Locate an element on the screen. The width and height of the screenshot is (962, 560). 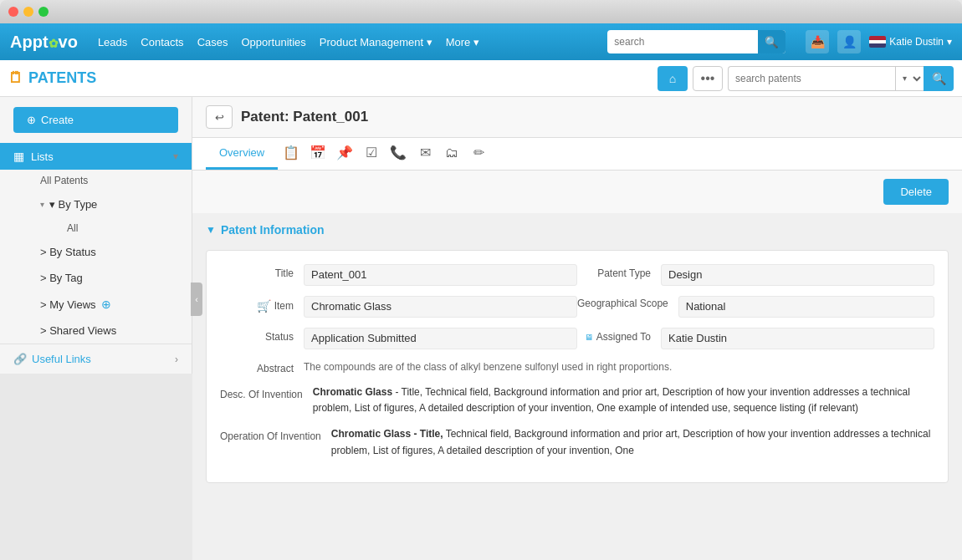
desc-bold: Chromatic Glass is located at coordinates (353, 392).